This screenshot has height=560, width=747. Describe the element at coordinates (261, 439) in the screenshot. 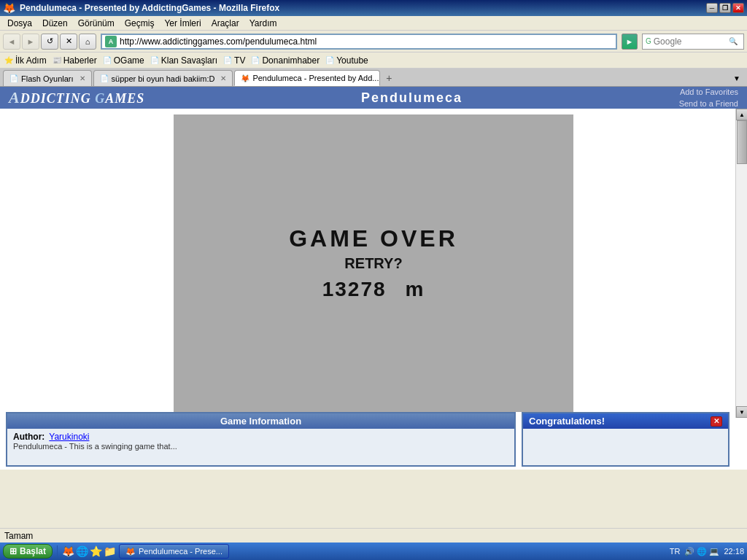

I see `game-info-panel: Game Information Author: Yarukinoki Pend…` at that location.